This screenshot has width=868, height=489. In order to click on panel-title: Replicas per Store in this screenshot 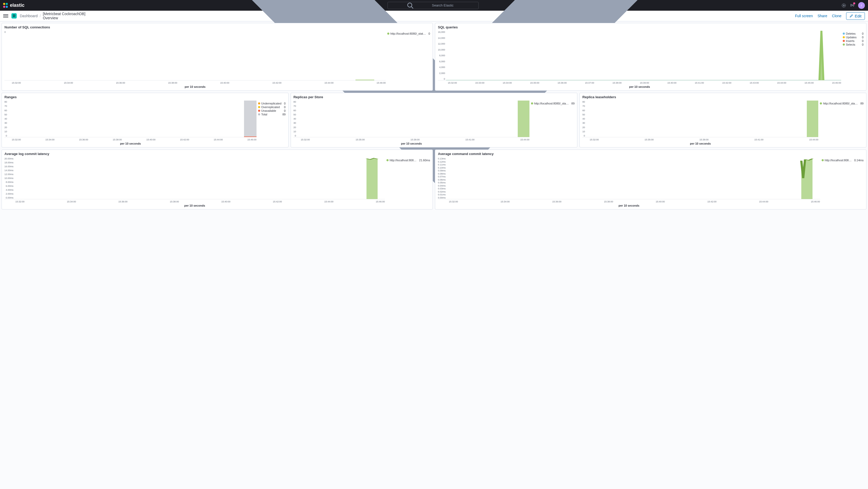, I will do `click(434, 97)`.